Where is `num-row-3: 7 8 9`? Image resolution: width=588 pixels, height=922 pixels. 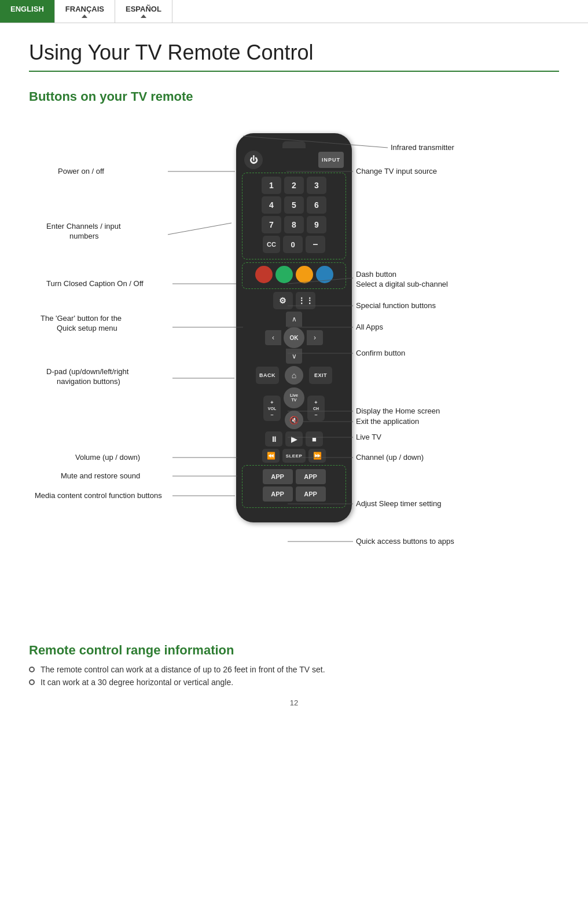
num-row-3: 7 8 9 is located at coordinates (294, 225).